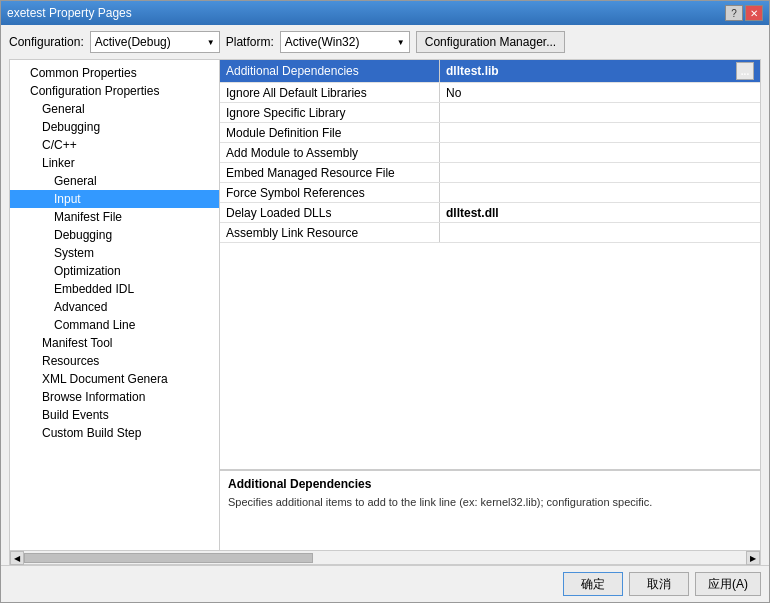 The image size is (770, 603). What do you see at coordinates (114, 163) in the screenshot?
I see `sidebar-item-linker: Linker` at bounding box center [114, 163].